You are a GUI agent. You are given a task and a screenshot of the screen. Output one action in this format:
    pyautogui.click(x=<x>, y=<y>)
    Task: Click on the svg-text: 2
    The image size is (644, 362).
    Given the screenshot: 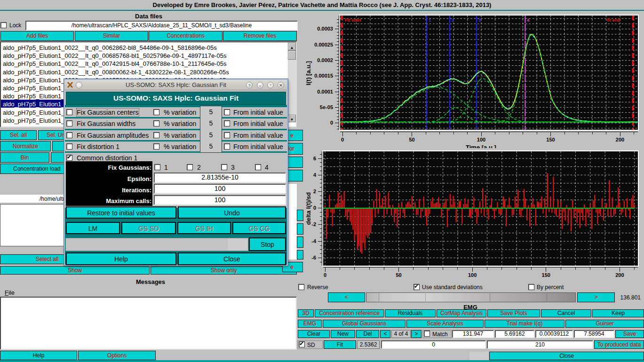 What is the action you would take?
    pyautogui.click(x=453, y=20)
    